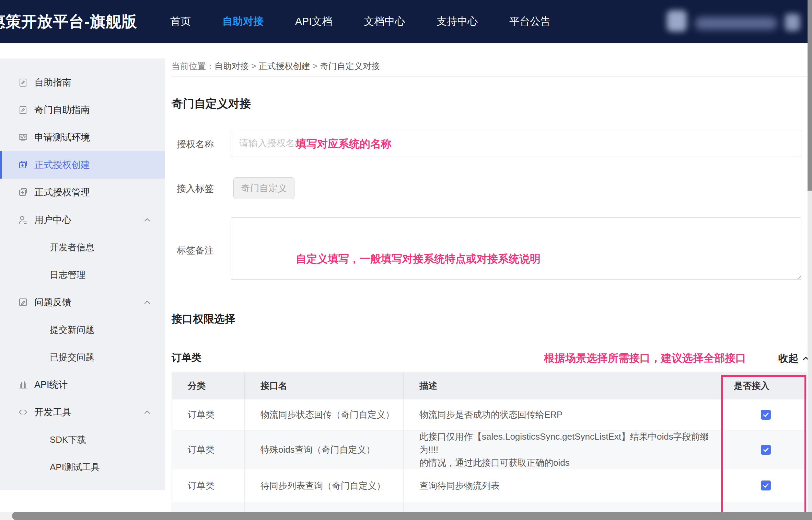 Image resolution: width=812 pixels, height=520 pixels. Describe the element at coordinates (457, 21) in the screenshot. I see `nav-item-4: 支持中心` at that location.